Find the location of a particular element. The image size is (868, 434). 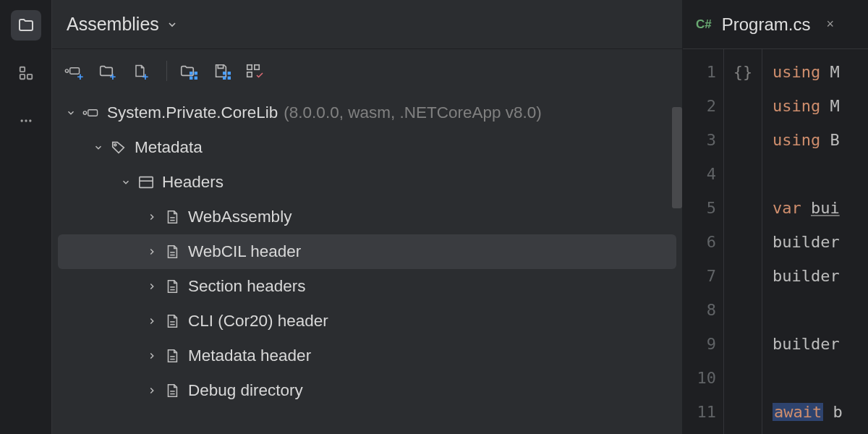

line-number-gutter: 1 2 3 4 5 6 7 8 9 10 11 is located at coordinates (703, 242).